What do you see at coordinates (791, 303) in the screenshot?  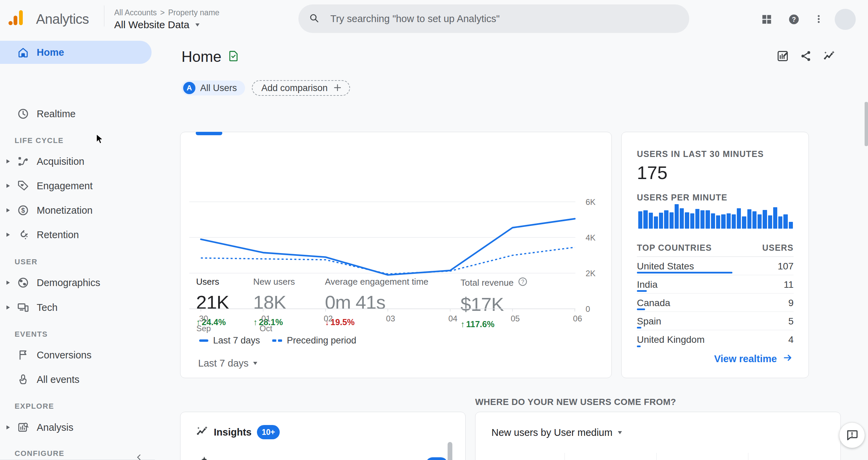 I see `country-users-count: 9` at bounding box center [791, 303].